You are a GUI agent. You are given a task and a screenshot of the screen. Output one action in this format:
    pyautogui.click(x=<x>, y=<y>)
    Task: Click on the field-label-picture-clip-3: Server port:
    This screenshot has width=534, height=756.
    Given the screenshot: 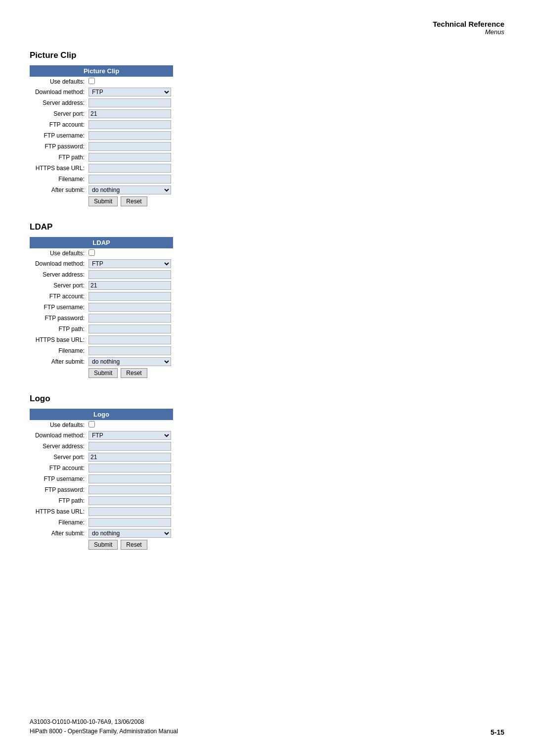 What is the action you would take?
    pyautogui.click(x=58, y=114)
    